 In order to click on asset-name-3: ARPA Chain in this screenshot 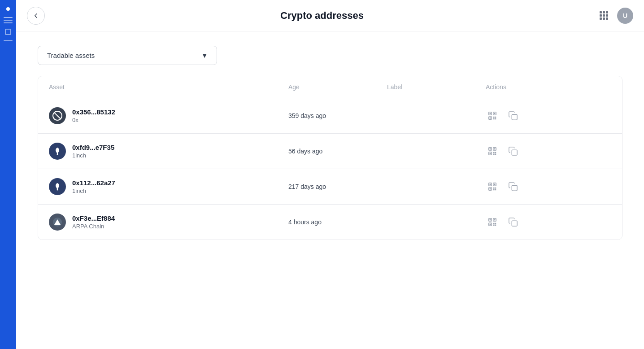, I will do `click(93, 226)`.